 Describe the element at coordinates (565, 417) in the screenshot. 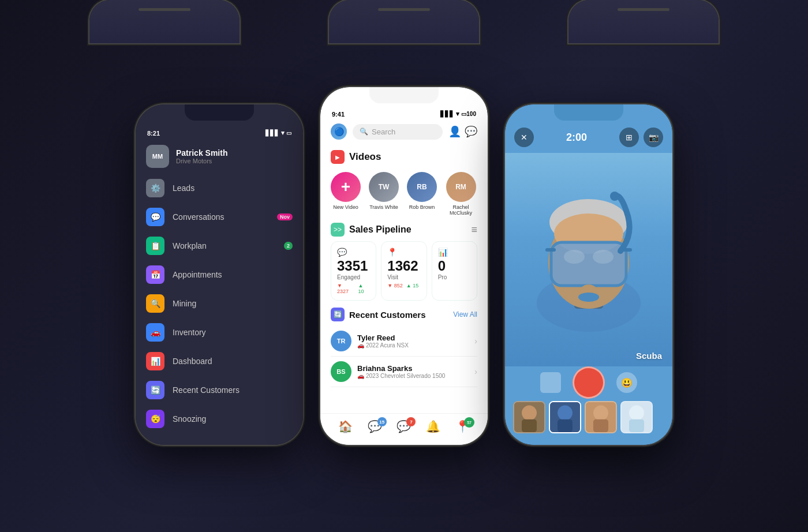

I see `thumbnail-selected` at that location.